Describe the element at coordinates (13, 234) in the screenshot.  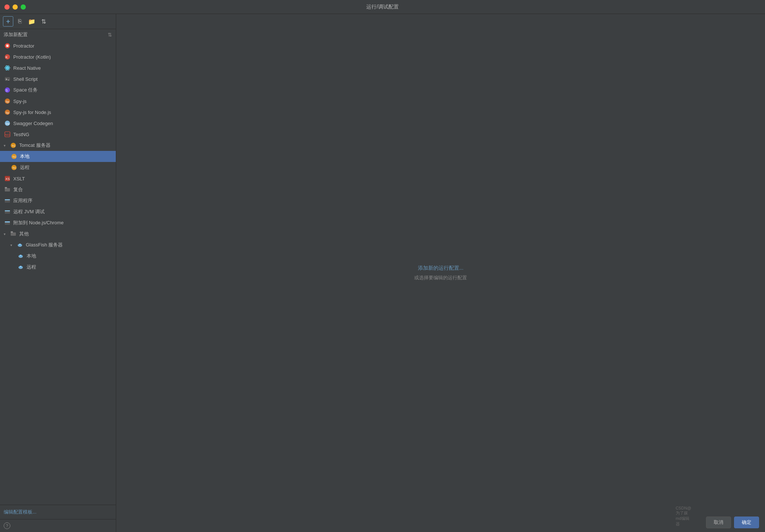
I see `other-icon` at that location.